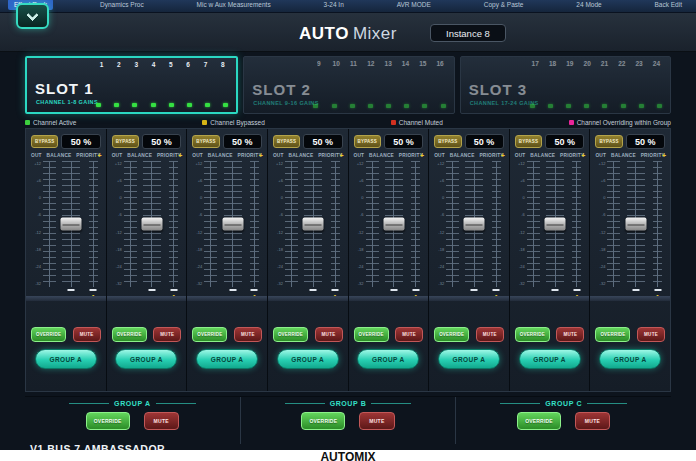 The width and height of the screenshot is (696, 461). Describe the element at coordinates (205, 224) in the screenshot. I see `out-meter: +12+60-6-12-18-24-32` at that location.